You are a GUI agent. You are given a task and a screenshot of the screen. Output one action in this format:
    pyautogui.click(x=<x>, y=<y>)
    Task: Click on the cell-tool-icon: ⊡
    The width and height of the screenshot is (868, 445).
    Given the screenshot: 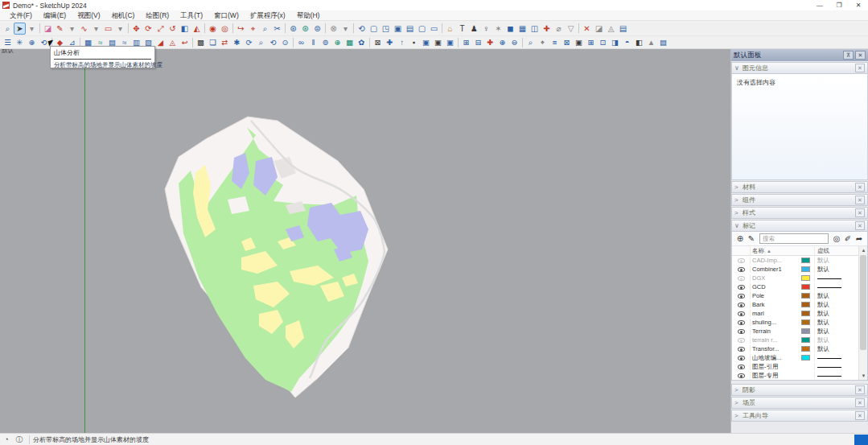 What is the action you would take?
    pyautogui.click(x=603, y=43)
    